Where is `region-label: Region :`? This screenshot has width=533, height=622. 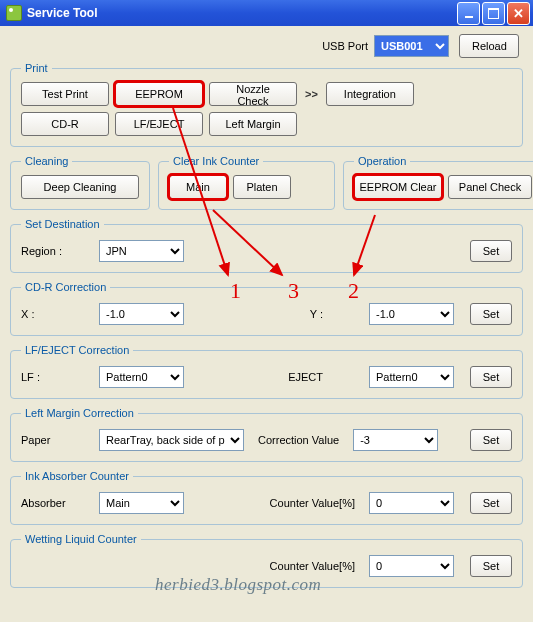 region-label: Region : is located at coordinates (56, 251).